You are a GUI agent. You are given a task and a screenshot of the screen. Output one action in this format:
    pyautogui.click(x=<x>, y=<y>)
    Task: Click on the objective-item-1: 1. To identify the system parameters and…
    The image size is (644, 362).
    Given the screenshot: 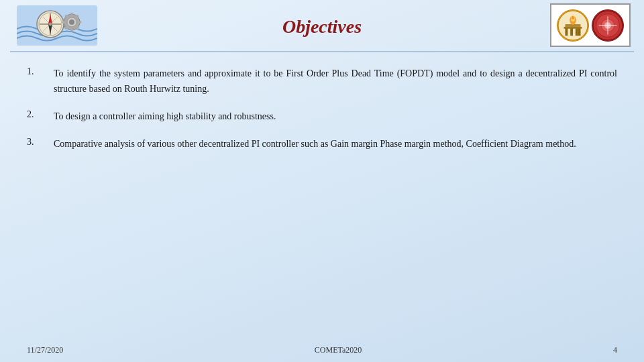 What is the action you would take?
    pyautogui.click(x=322, y=81)
    